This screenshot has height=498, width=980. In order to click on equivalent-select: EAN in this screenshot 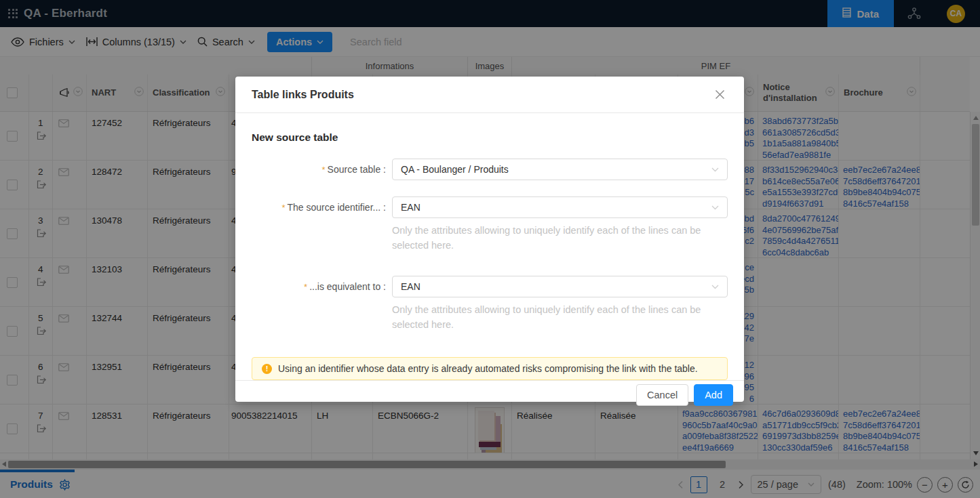, I will do `click(560, 287)`.